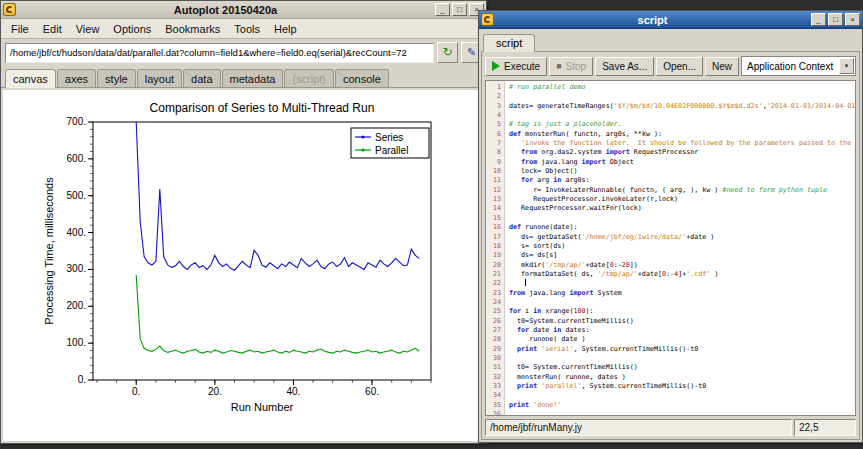 This screenshot has height=449, width=863. I want to click on tab-canvas: canvas, so click(30, 78).